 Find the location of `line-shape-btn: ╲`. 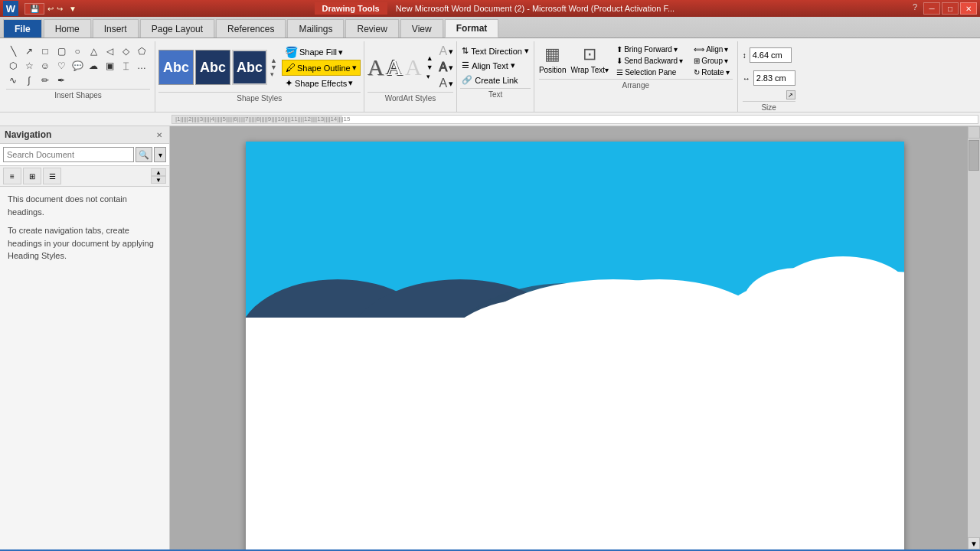

line-shape-btn: ╲ is located at coordinates (13, 51).